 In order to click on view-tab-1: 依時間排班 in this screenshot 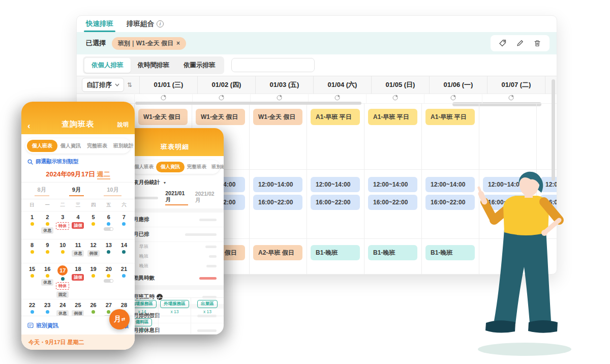, I will do `click(154, 65)`.